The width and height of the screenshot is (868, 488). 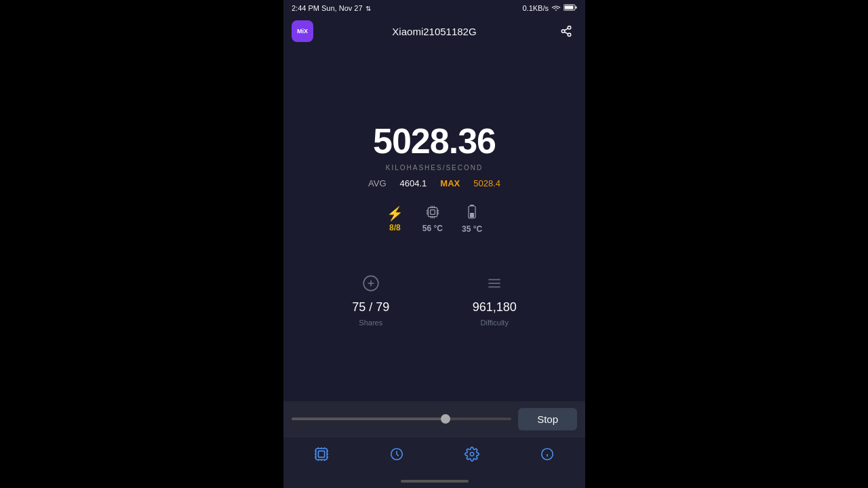 I want to click on bottom-controls: Stop, so click(x=434, y=419).